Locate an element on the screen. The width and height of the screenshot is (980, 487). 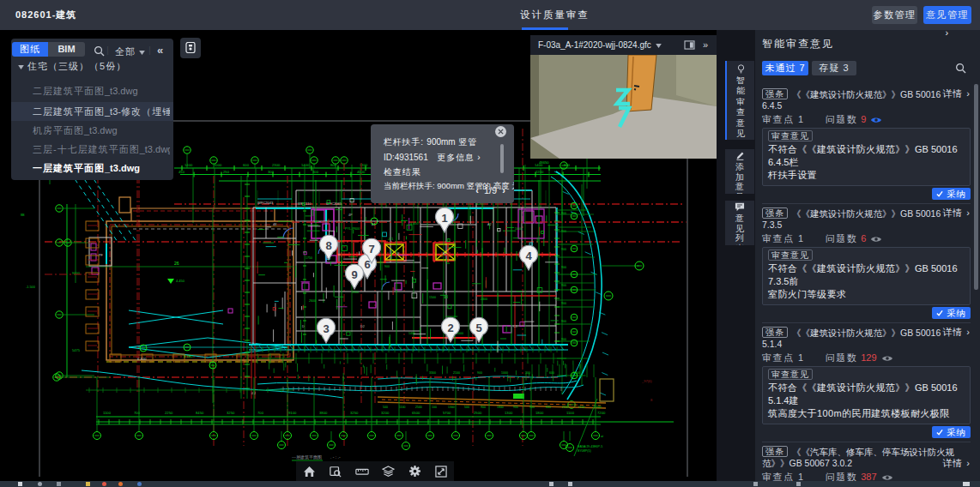
svg-text: 2 is located at coordinates (450, 328).